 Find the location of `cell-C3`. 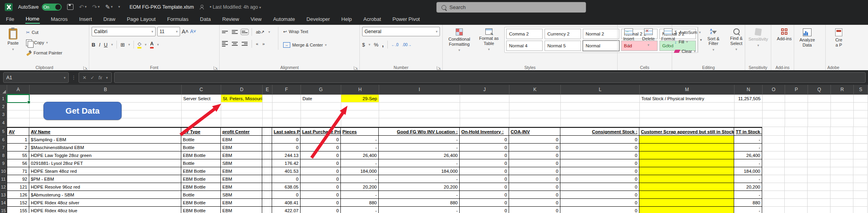

cell-C3 is located at coordinates (201, 114).